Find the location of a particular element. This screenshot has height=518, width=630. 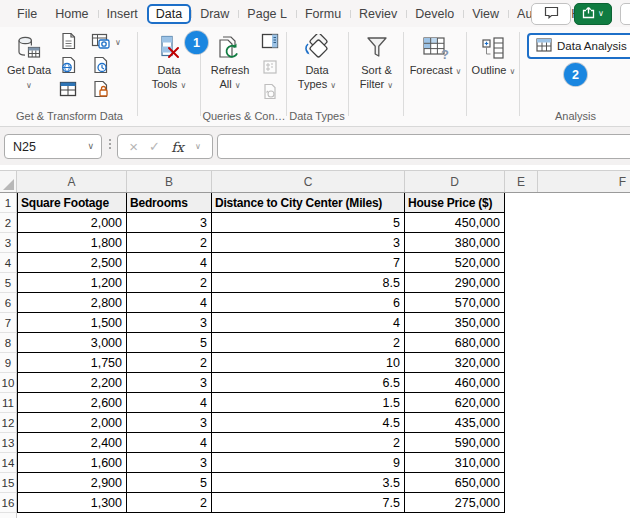

cell: 570,000 is located at coordinates (455, 303).